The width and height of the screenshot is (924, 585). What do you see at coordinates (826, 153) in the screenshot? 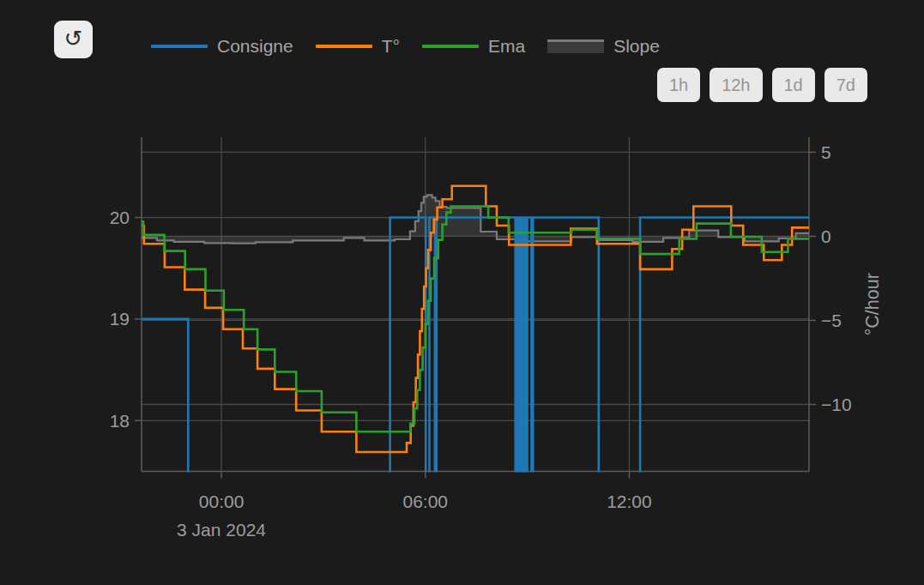
I see `right-tick-label: 5` at bounding box center [826, 153].